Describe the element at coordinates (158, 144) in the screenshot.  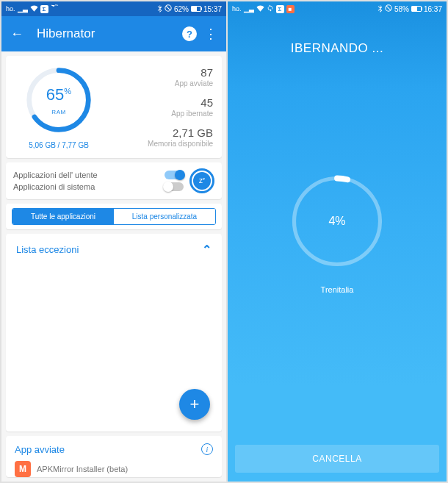
I see `memory-free-label: Memoria disponibile` at that location.